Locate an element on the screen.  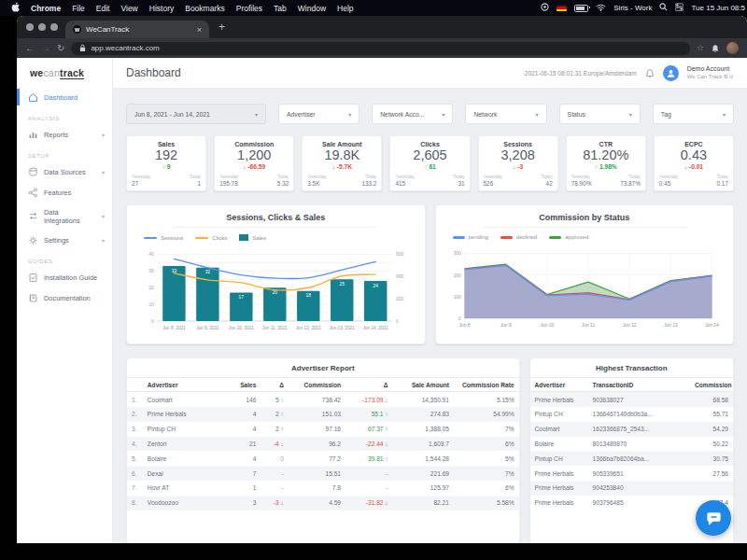
svg-text: 33 is located at coordinates (175, 271).